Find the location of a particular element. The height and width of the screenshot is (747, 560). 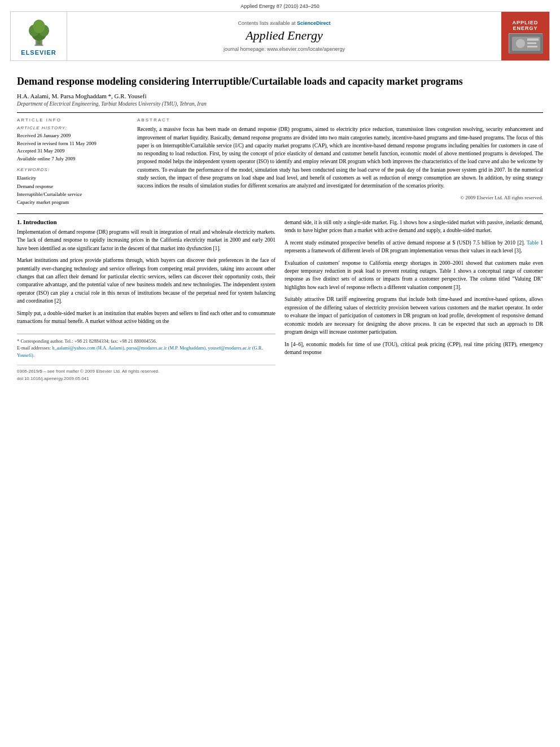

badge-graphic-icon is located at coordinates (526, 44).